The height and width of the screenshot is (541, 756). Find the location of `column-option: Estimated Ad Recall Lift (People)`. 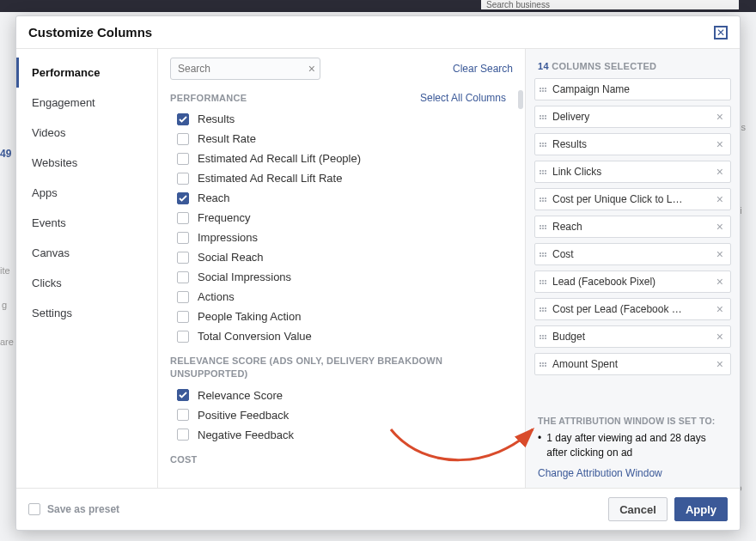

column-option: Estimated Ad Recall Lift (People) is located at coordinates (342, 158).